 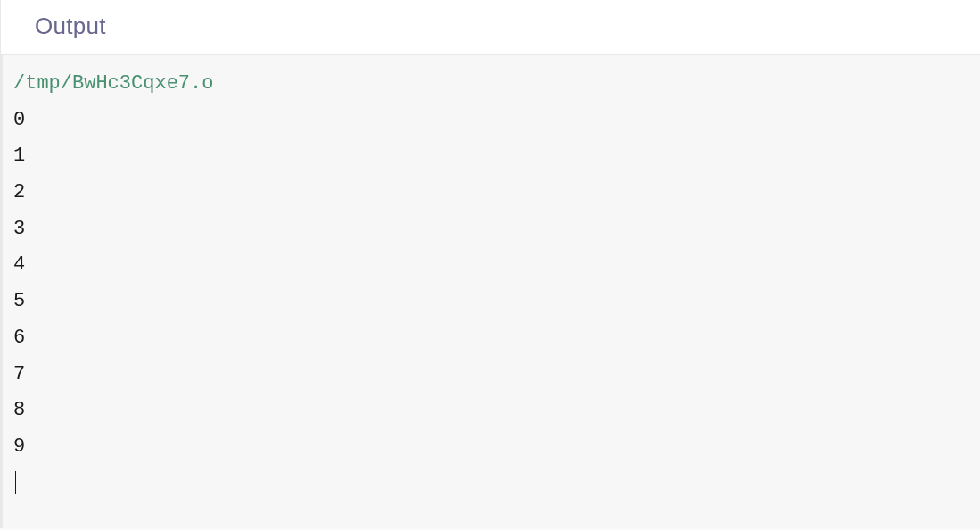 I want to click on output-title: Output, so click(x=507, y=27).